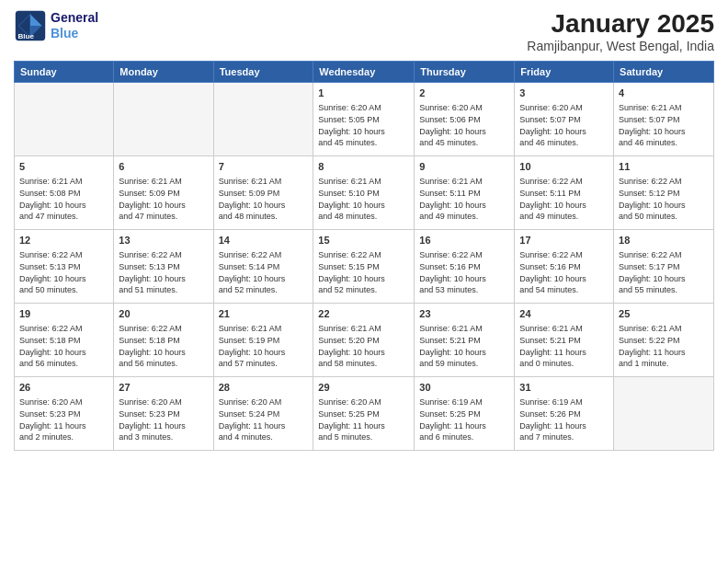  I want to click on day-cell-11: 11Sunrise: 6:22 AM Sunset: 5:12 PM Dayli…, so click(664, 193).